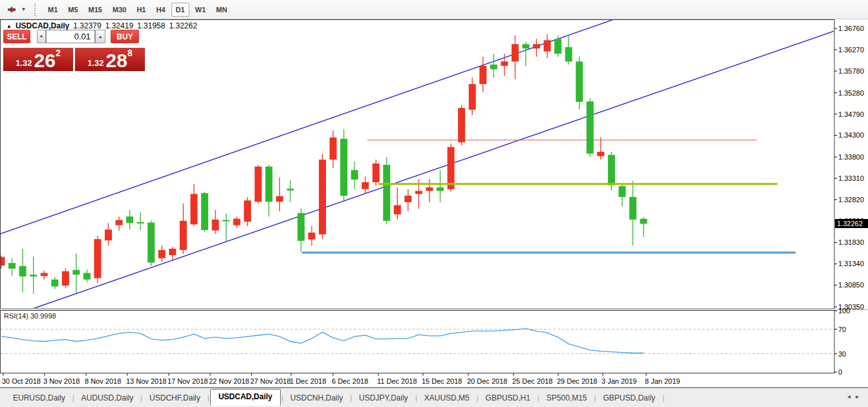 This screenshot has width=868, height=407. Describe the element at coordinates (53, 10) in the screenshot. I see `timeframe-button-m1: M1` at that location.